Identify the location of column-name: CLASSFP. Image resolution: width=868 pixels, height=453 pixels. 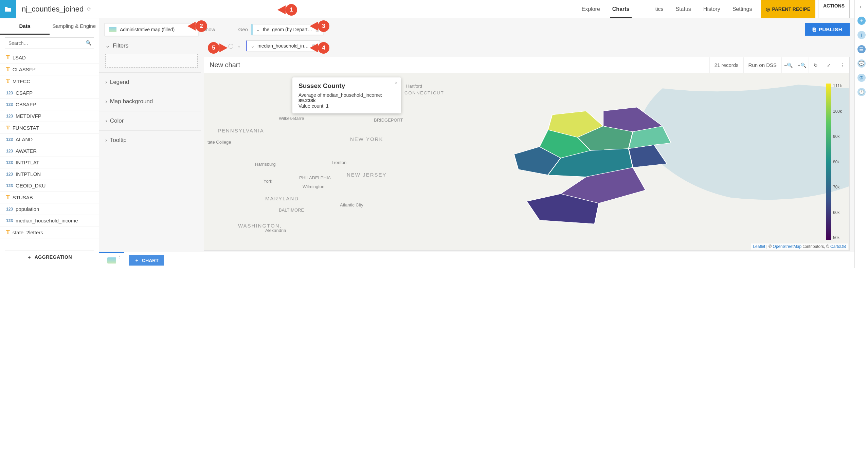
(24, 69).